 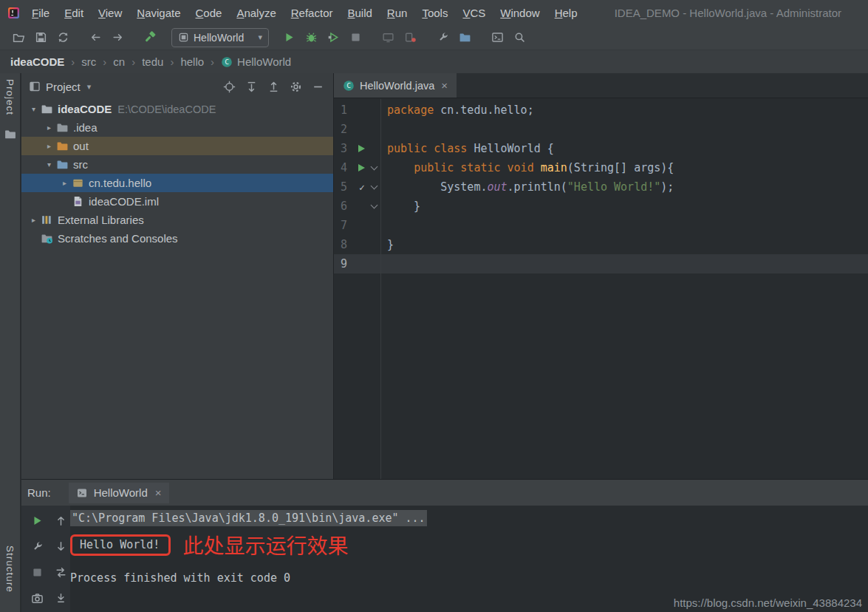 I want to click on menu-file: File, so click(x=41, y=13).